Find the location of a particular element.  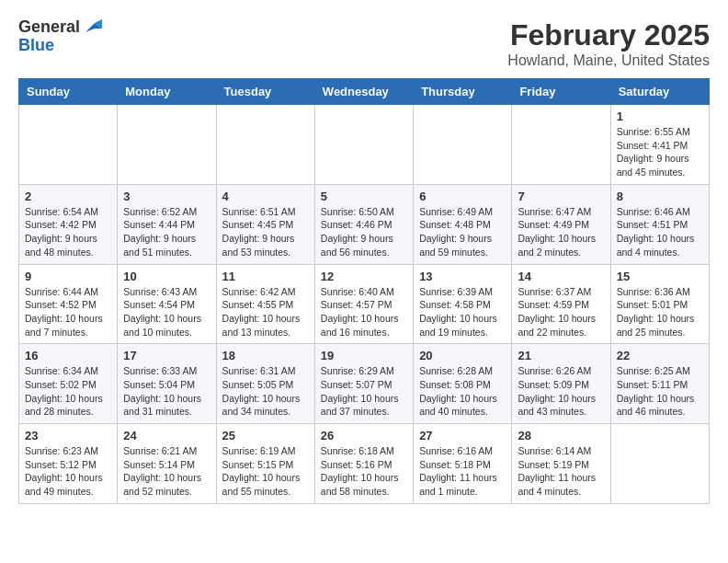

cell-week2-day3: 12Sunrise: 6:40 AM Sunset: 4:57 PM Dayli… is located at coordinates (364, 304).